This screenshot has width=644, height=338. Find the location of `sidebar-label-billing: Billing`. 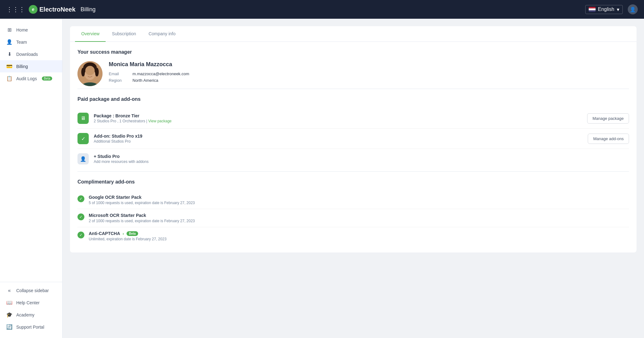

sidebar-label-billing: Billing is located at coordinates (22, 66).